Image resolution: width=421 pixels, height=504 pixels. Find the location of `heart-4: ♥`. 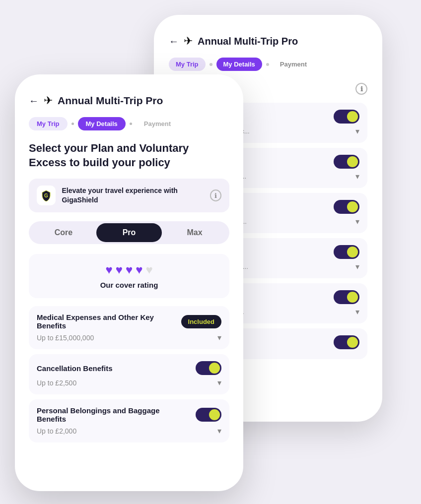

heart-4: ♥ is located at coordinates (139, 270).